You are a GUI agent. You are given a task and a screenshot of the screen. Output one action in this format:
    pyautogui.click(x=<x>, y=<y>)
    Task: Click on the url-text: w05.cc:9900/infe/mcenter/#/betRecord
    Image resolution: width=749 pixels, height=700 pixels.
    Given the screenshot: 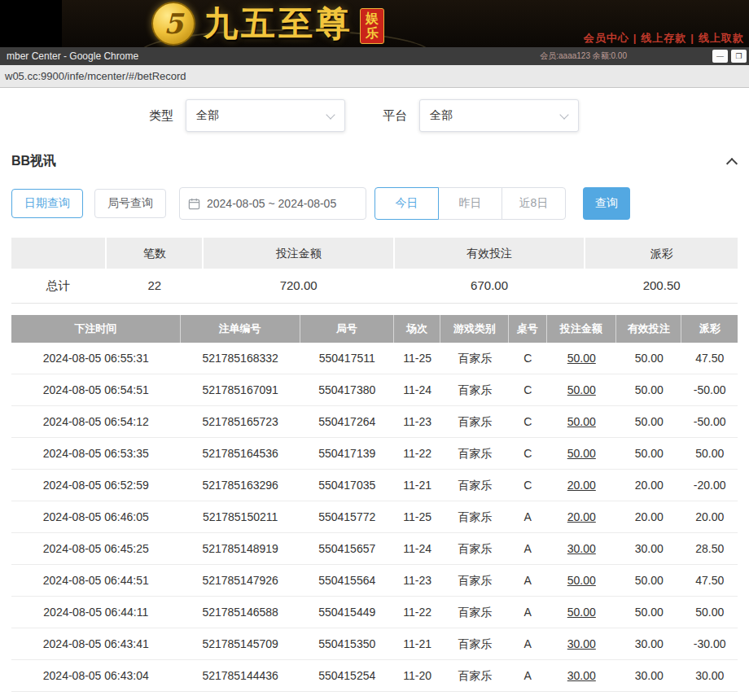 What is the action you would take?
    pyautogui.click(x=96, y=77)
    